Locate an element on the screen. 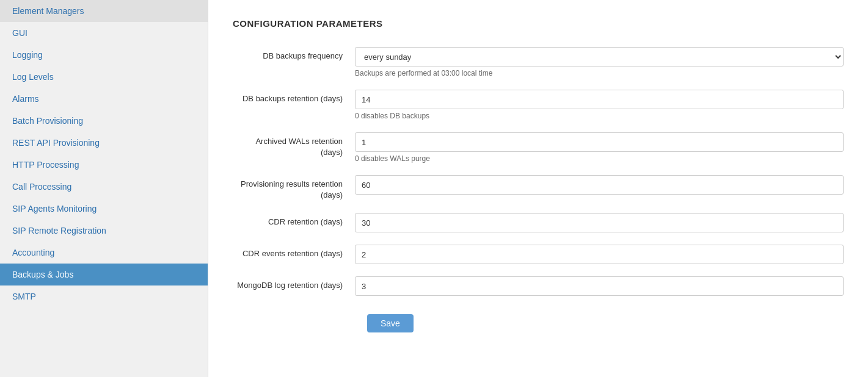 The width and height of the screenshot is (868, 377). cdr-retention-row: CDR retention (days) is located at coordinates (538, 223).